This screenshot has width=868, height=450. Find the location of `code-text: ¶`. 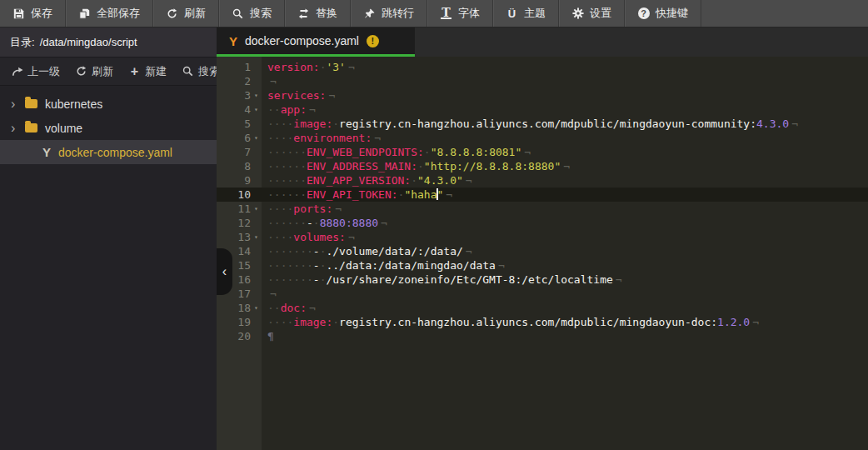

code-text: ¶ is located at coordinates (268, 337).